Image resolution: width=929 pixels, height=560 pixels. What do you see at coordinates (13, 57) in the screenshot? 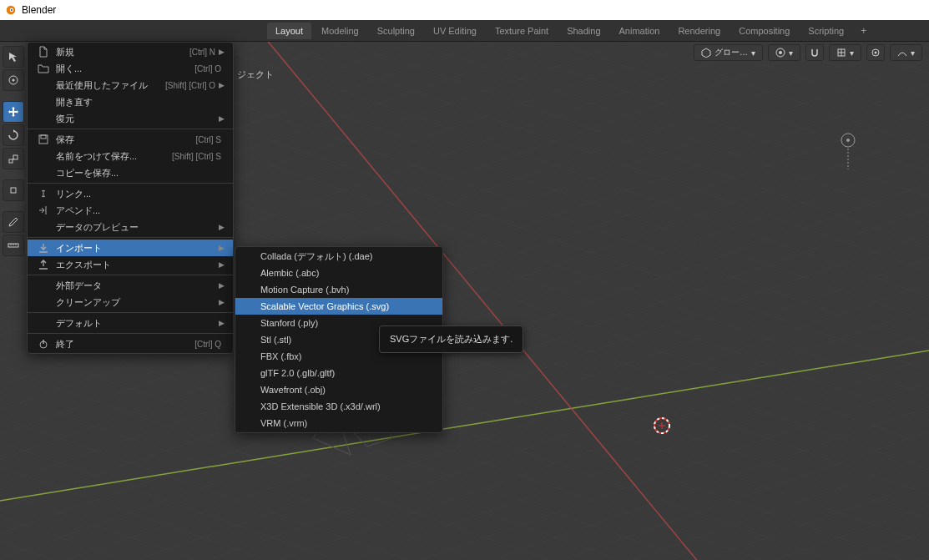
I see `tool-select` at bounding box center [13, 57].